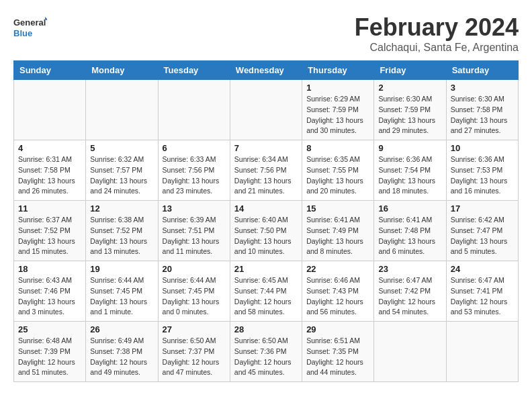 The image size is (532, 411). What do you see at coordinates (50, 71) in the screenshot?
I see `header-cell-sunday: Sunday` at bounding box center [50, 71].